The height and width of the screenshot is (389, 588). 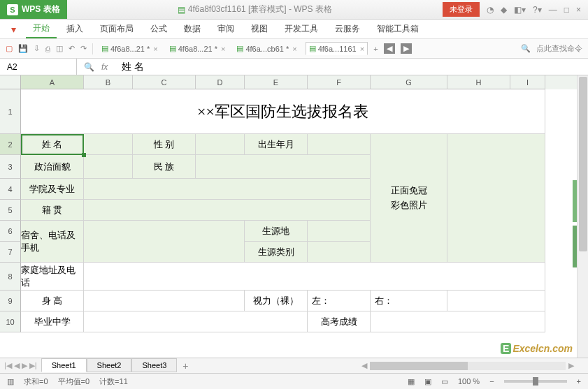 What do you see at coordinates (520, 10) in the screenshot?
I see `skin-icon: ◧▾` at bounding box center [520, 10].